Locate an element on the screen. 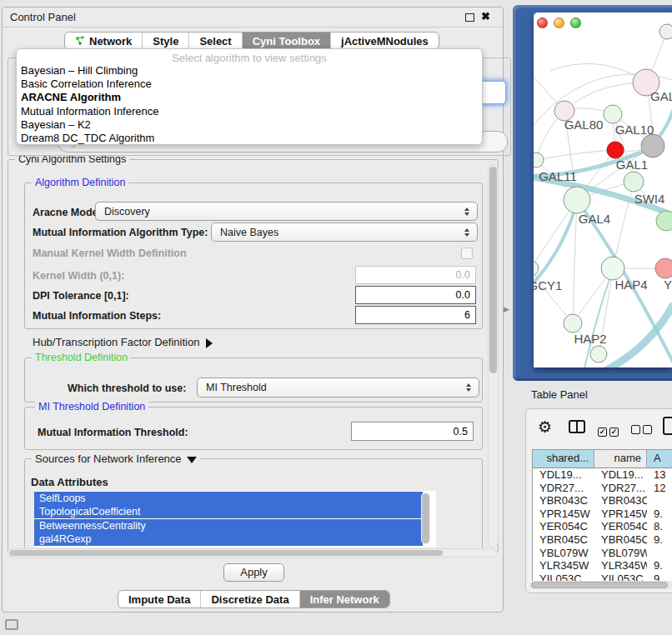 Image resolution: width=672 pixels, height=635 pixels. table-row: YBR045CYBR045C9. is located at coordinates (602, 540).